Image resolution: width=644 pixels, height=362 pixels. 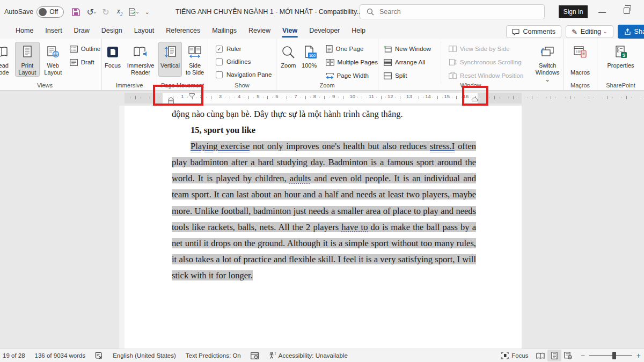 What do you see at coordinates (407, 49) in the screenshot?
I see `new-window-button: New Window` at bounding box center [407, 49].